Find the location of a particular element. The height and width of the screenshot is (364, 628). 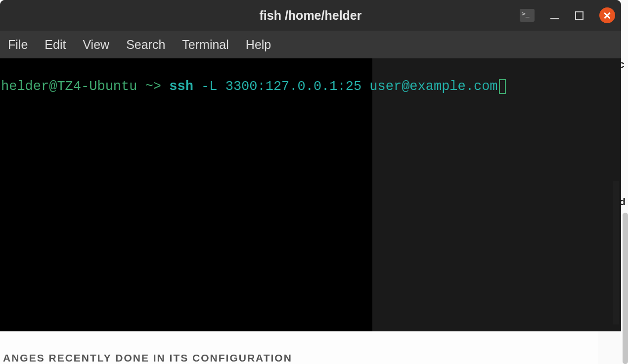

menu-view: View is located at coordinates (96, 45).